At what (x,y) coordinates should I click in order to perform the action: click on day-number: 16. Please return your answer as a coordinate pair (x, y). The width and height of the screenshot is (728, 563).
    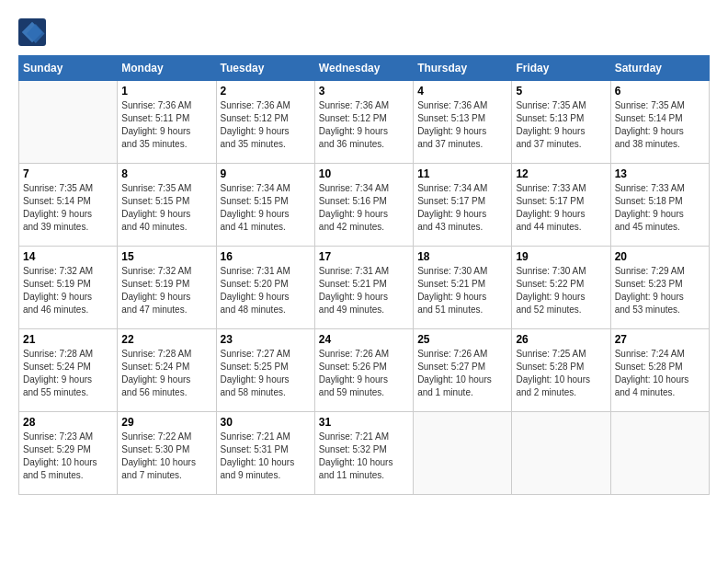
    Looking at the image, I should click on (266, 257).